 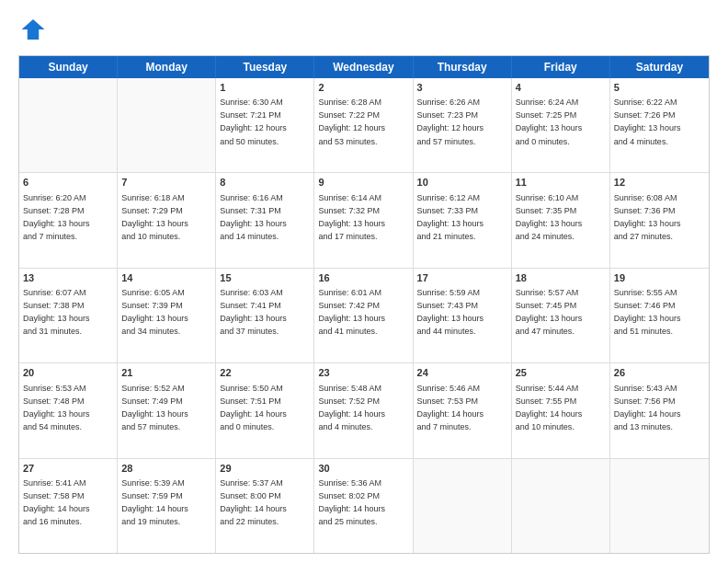 What do you see at coordinates (154, 312) in the screenshot?
I see `cell-text: Sunrise: 6:05 AMSunset: 7:39 PMDaylight:…` at bounding box center [154, 312].